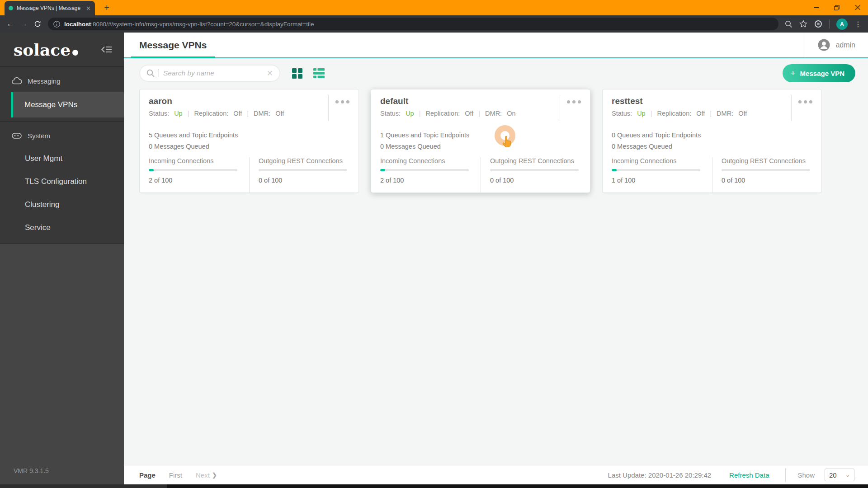  Describe the element at coordinates (175, 475) in the screenshot. I see `first-page-button: First` at that location.